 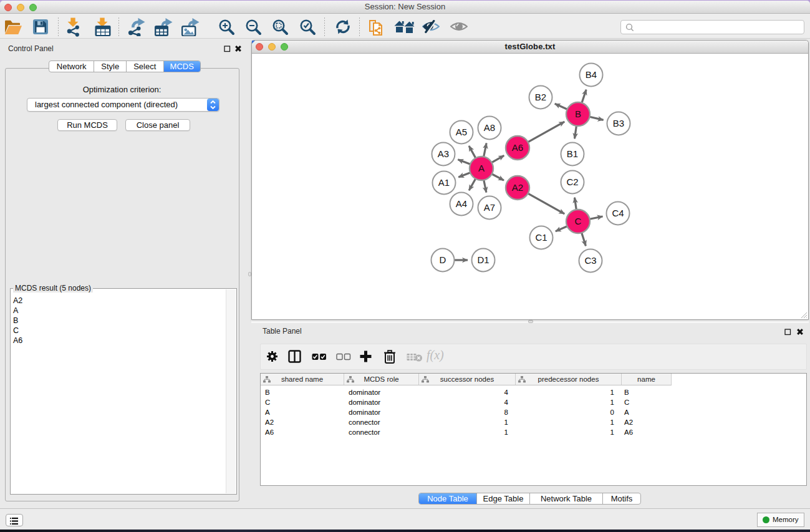 I want to click on svg-text: A, so click(x=481, y=168).